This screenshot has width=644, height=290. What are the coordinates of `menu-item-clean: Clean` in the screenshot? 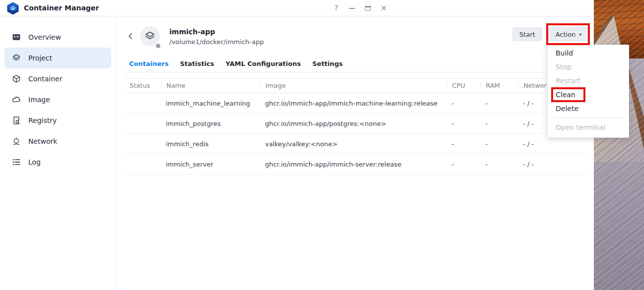 It's located at (588, 95).